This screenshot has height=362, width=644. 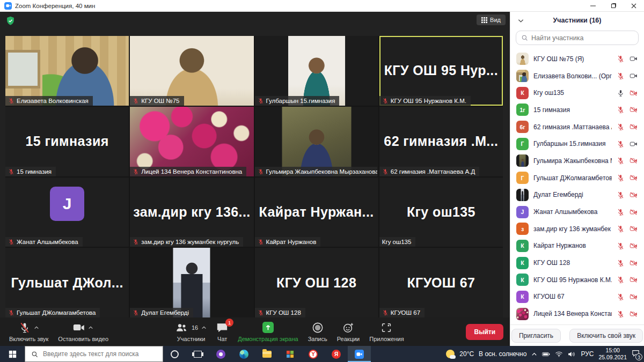 What do you see at coordinates (523, 144) in the screenshot?
I see `avatar: Г` at bounding box center [523, 144].